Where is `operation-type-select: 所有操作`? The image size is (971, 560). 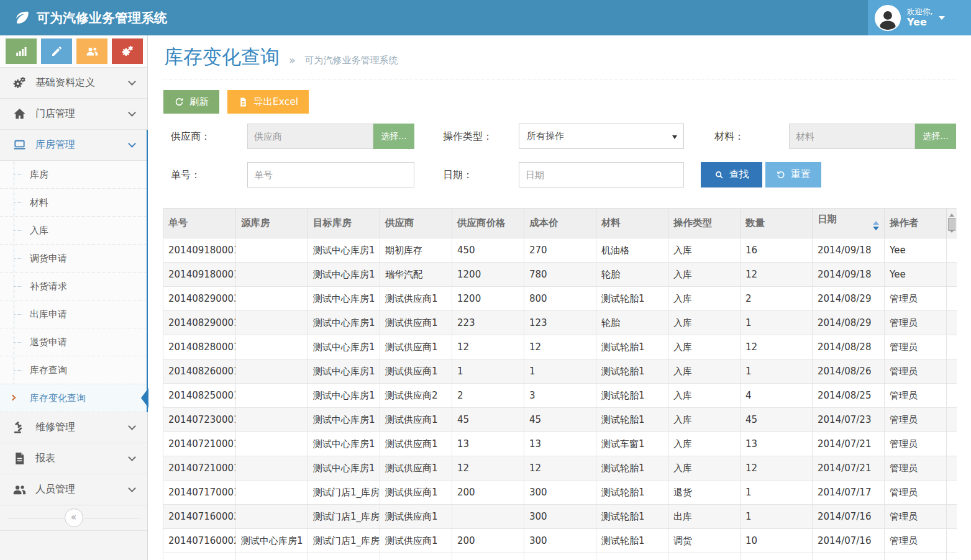 operation-type-select: 所有操作 is located at coordinates (601, 137).